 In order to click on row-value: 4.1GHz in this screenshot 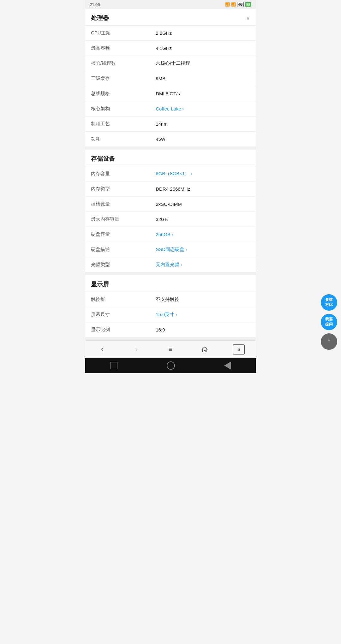, I will do `click(203, 48)`.